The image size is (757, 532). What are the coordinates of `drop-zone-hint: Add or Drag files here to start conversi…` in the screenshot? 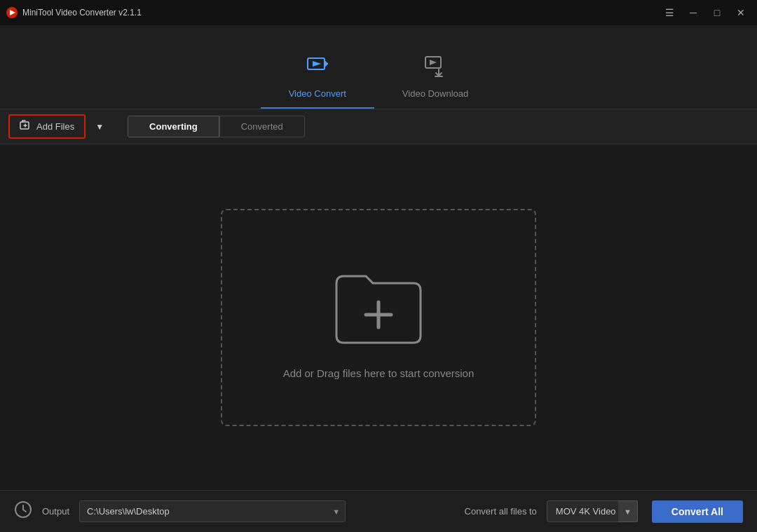 It's located at (378, 373).